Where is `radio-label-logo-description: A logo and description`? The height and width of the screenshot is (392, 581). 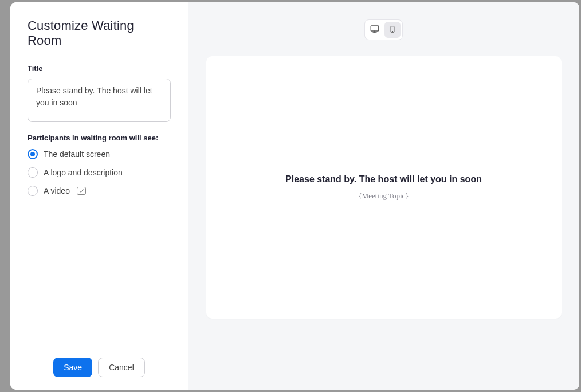 radio-label-logo-description: A logo and description is located at coordinates (83, 173).